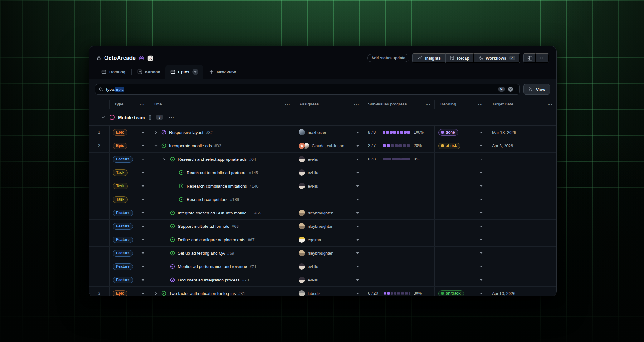 The image size is (644, 342). Describe the element at coordinates (328, 146) in the screenshot. I see `assignees-cell: Claude, evi-liu, an…` at that location.